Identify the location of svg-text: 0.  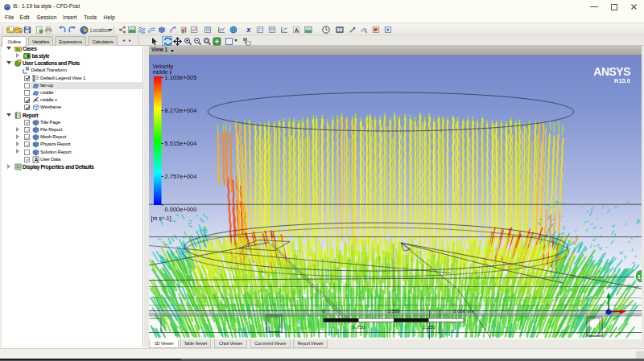
(324, 310).